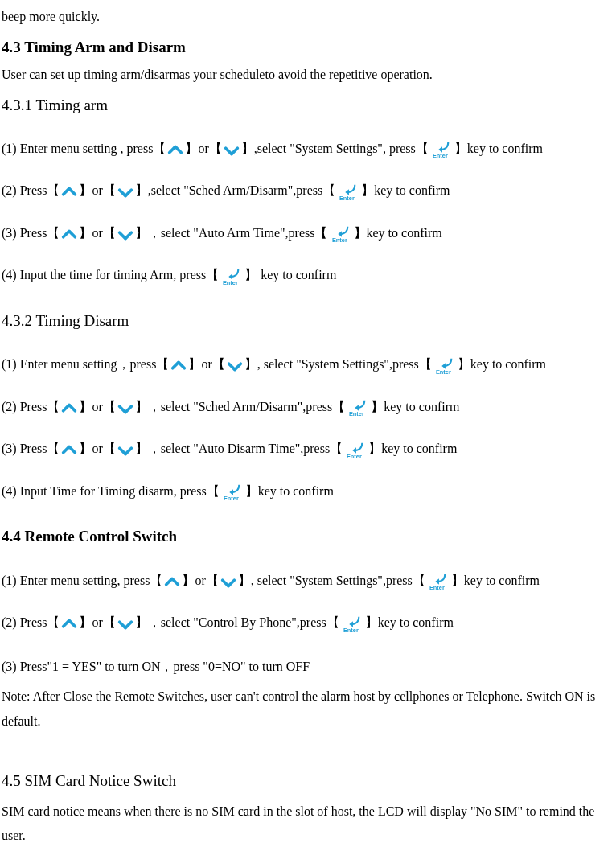 This screenshot has height=847, width=616. Describe the element at coordinates (309, 75) in the screenshot. I see `desc-4-3: User can set up timing arm/disarmas your…` at that location.